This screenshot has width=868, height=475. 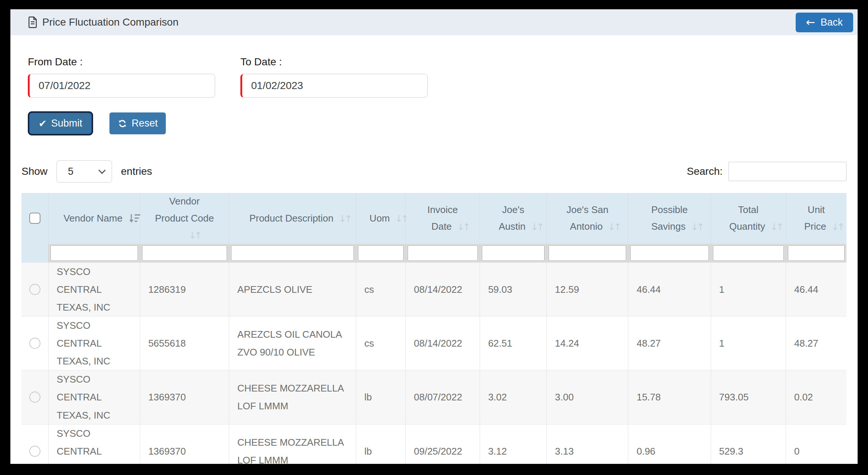 What do you see at coordinates (184, 218) in the screenshot?
I see `column-header-vendor-product-code: Vendor Product Code↓↑` at bounding box center [184, 218].